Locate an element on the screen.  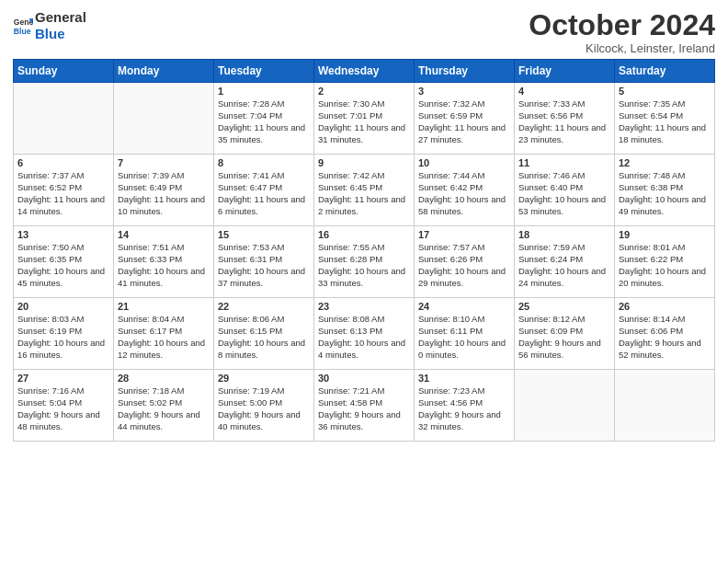
weekday-header-wednesday: Wednesday is located at coordinates (364, 72).